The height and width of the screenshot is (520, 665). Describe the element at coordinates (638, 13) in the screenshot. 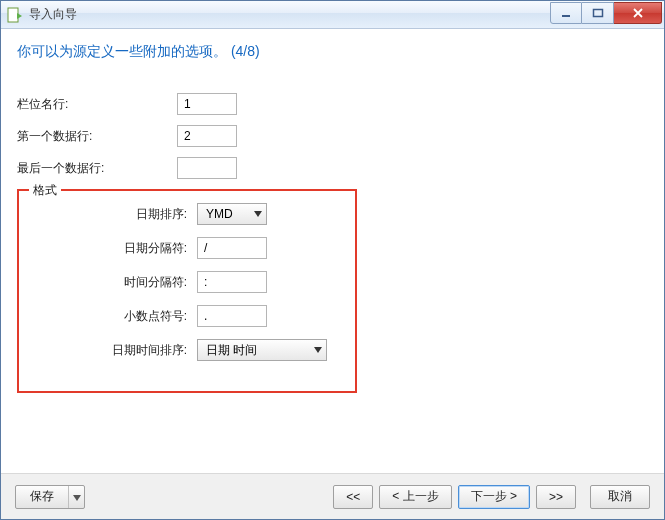

I see `close-button` at that location.